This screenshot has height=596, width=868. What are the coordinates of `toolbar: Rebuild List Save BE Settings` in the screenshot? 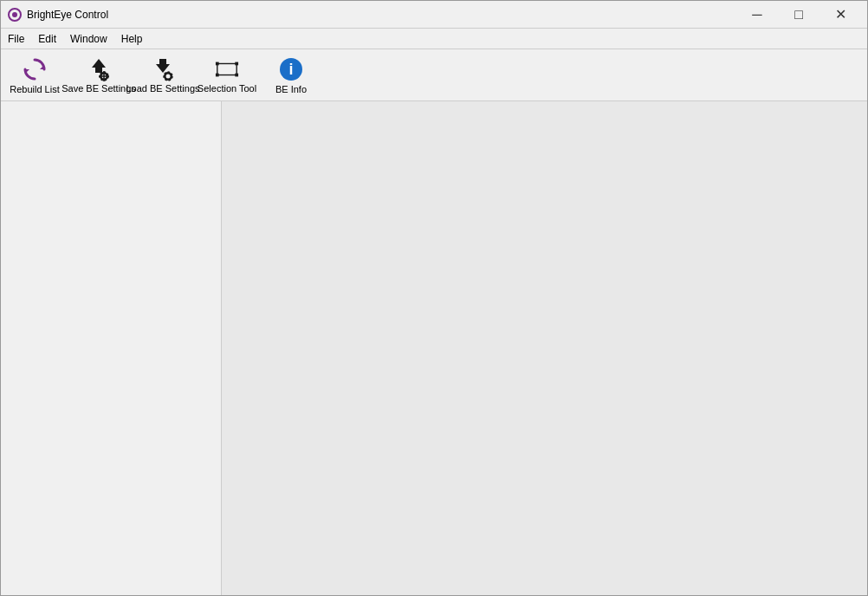 It's located at (434, 75).